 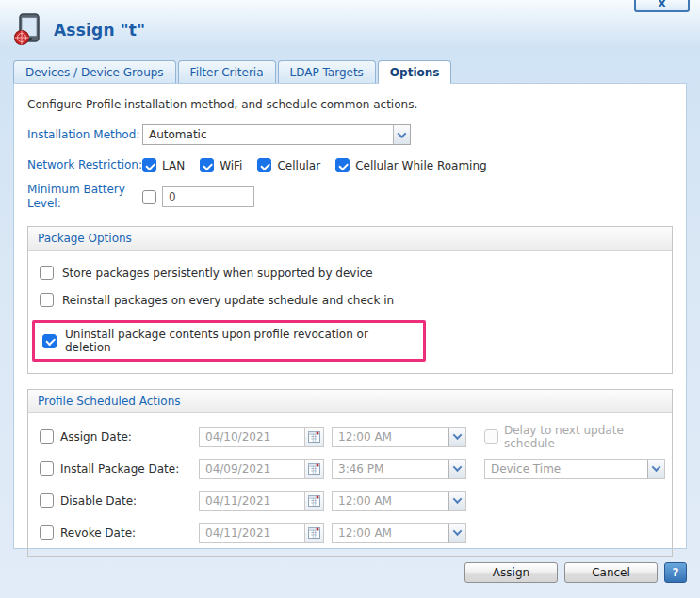 I want to click on store-packages-label: Store packages persistently when support…, so click(x=218, y=273).